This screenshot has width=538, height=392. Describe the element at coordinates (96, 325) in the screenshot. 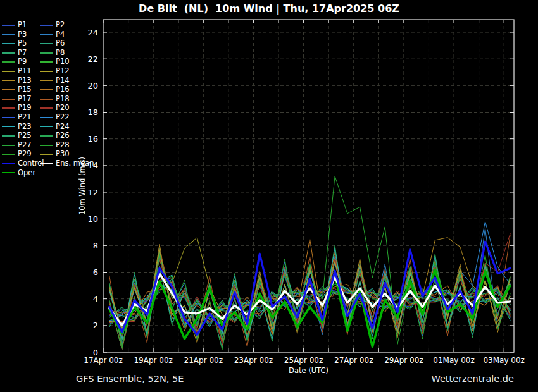

I see `y-tick-label: 2` at that location.